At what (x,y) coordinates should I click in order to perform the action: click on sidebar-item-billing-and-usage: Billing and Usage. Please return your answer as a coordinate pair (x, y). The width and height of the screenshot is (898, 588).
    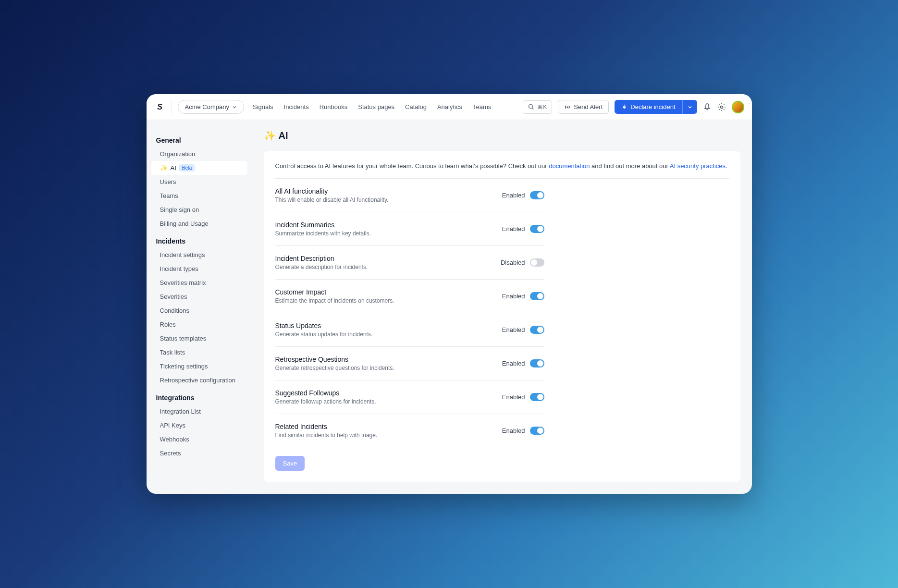
    Looking at the image, I should click on (199, 224).